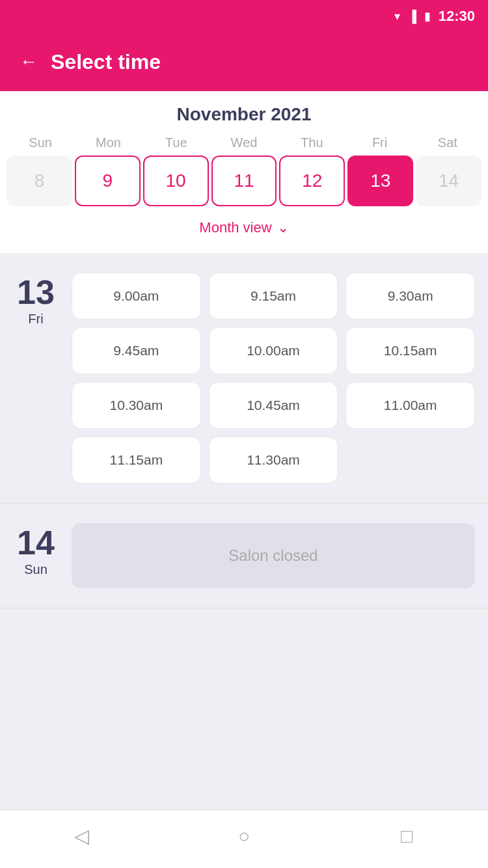  I want to click on day-name-sun: Sun, so click(36, 570).